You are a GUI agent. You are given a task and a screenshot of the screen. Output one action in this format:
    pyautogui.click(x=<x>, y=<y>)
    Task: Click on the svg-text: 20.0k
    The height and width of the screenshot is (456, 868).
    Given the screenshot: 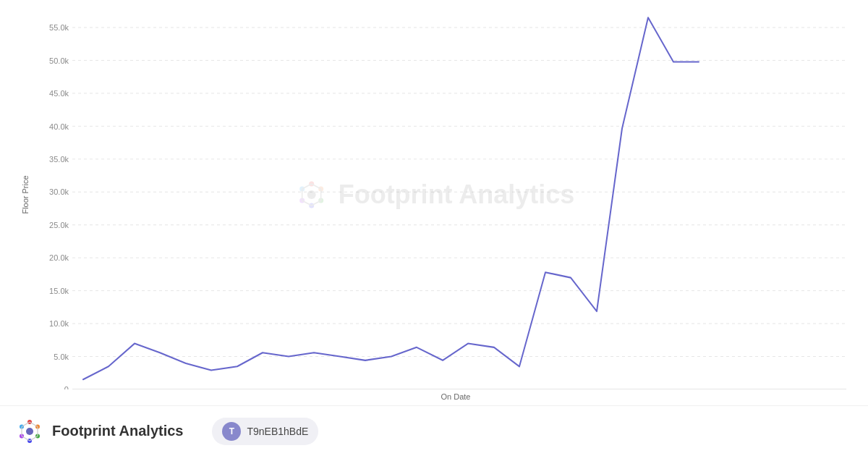 What is the action you would take?
    pyautogui.click(x=59, y=258)
    